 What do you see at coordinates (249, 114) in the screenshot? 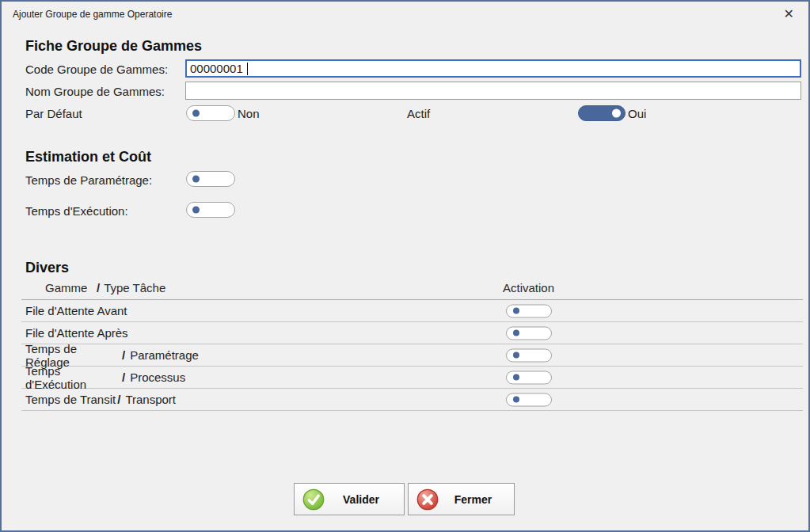
I see `par-defaut-state: Non` at bounding box center [249, 114].